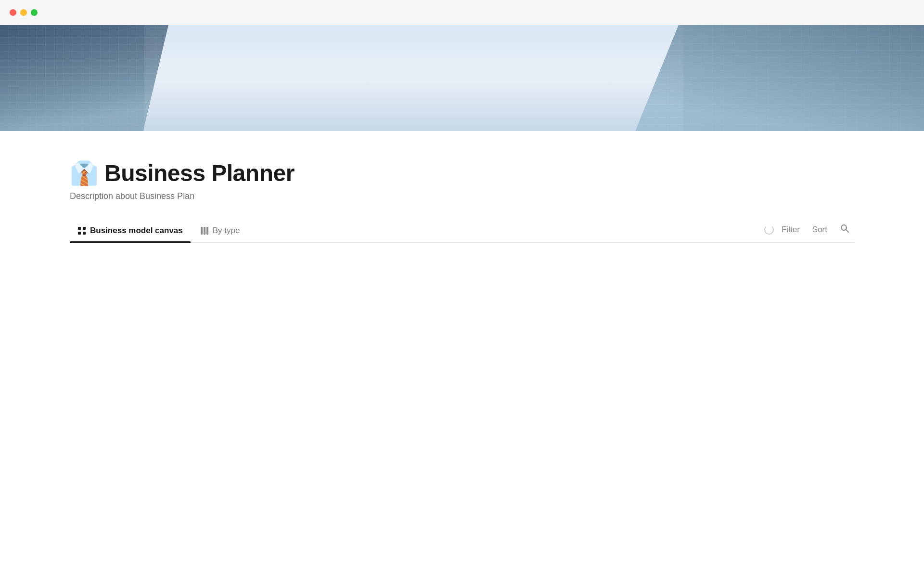 This screenshot has height=578, width=924. Describe the element at coordinates (845, 229) in the screenshot. I see `search-icon` at that location.